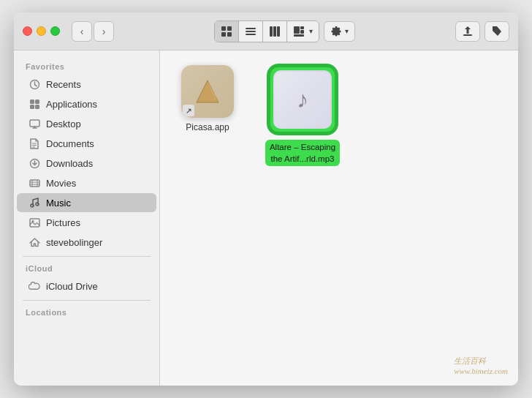 The image size is (532, 398). I want to click on traffic-lights, so click(41, 31).